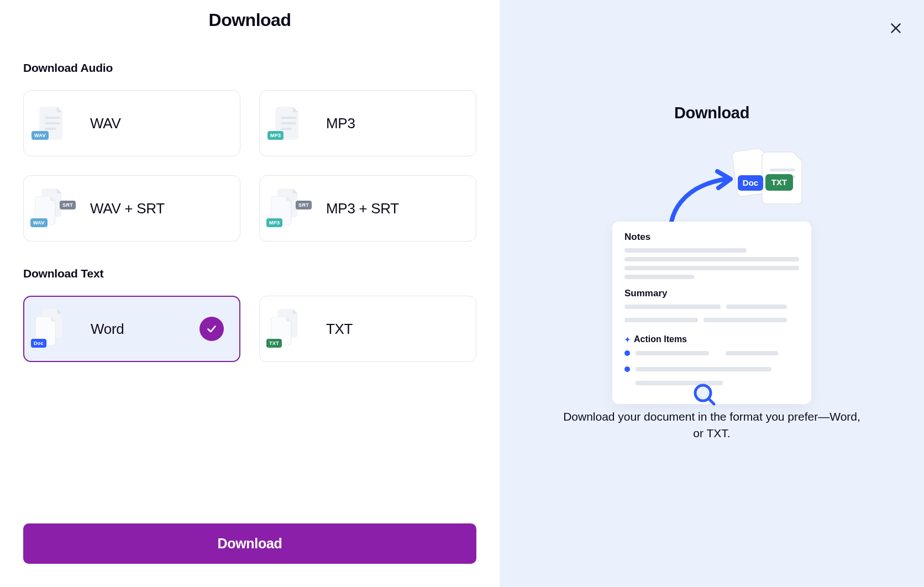 The image size is (924, 587). Describe the element at coordinates (250, 274) in the screenshot. I see `text-section-heading: Download Text` at that location.